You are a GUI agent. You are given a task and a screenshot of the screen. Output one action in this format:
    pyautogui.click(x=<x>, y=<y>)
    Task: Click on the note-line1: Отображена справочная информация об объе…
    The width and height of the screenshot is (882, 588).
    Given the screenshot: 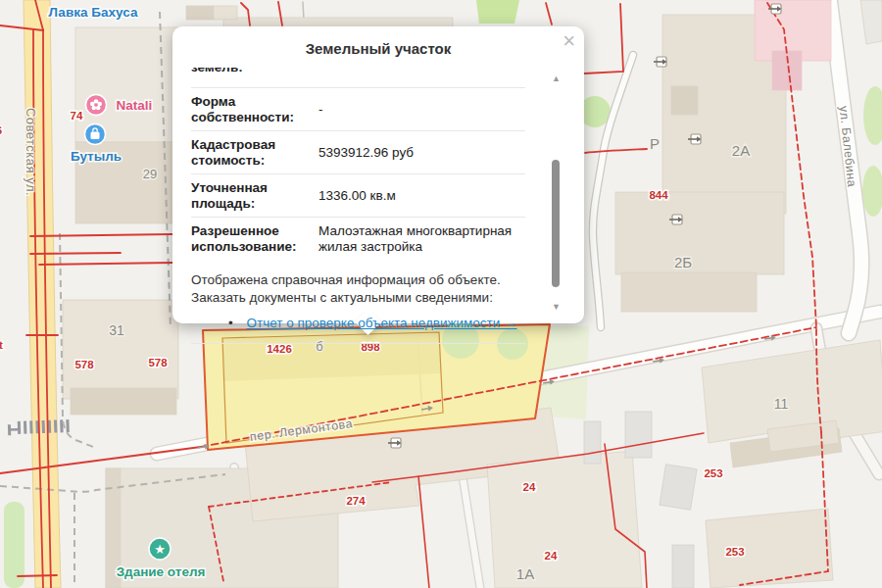 What is the action you would take?
    pyautogui.click(x=359, y=280)
    